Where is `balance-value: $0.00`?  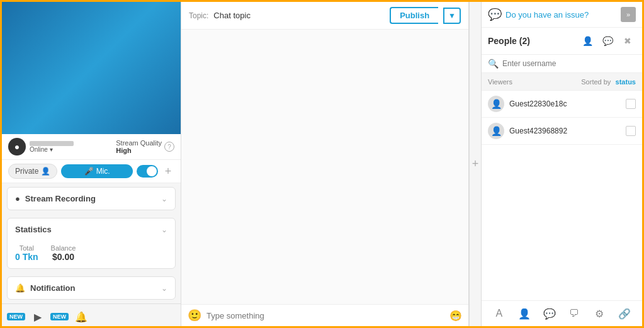
balance-value: $0.00 is located at coordinates (63, 257).